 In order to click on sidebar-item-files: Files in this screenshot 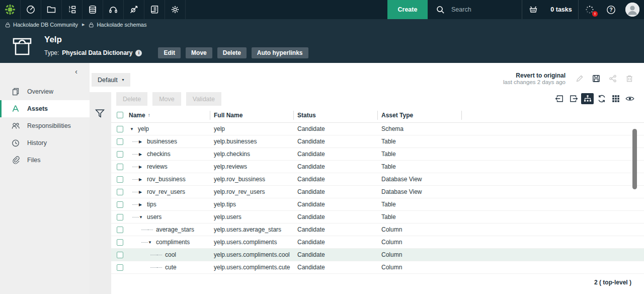, I will do `click(45, 160)`.